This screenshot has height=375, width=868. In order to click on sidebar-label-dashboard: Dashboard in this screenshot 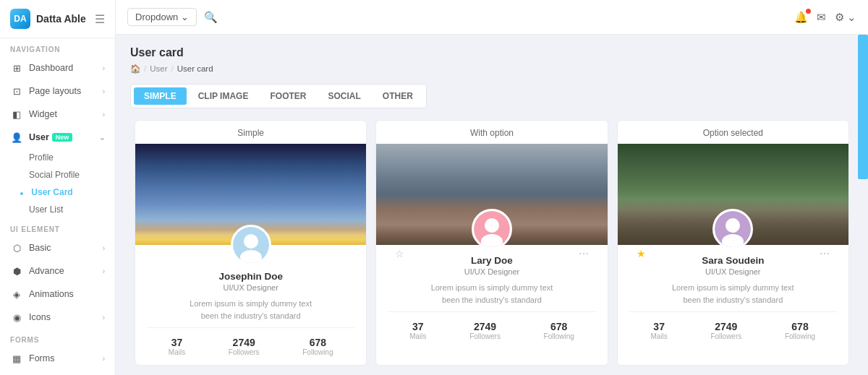, I will do `click(51, 68)`.